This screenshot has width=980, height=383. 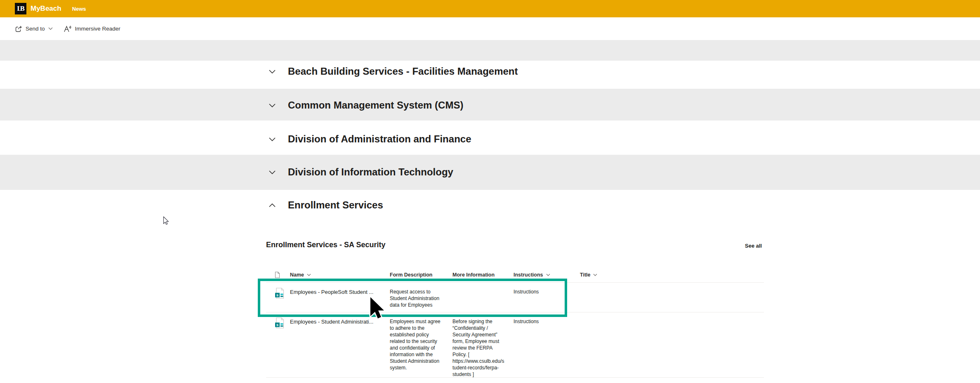 What do you see at coordinates (393, 71) in the screenshot?
I see `section-header-beach-building: Beach Building Services - Facilities Man…` at bounding box center [393, 71].